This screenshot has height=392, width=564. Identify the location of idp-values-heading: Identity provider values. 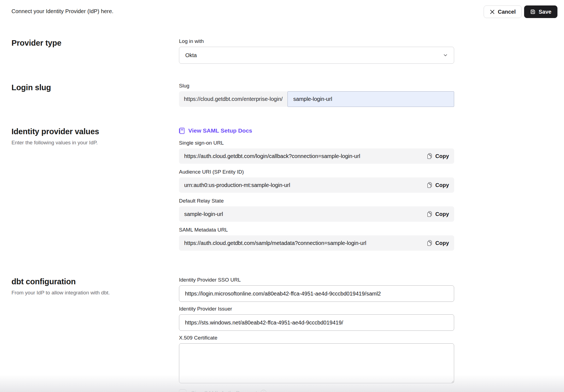
(91, 131).